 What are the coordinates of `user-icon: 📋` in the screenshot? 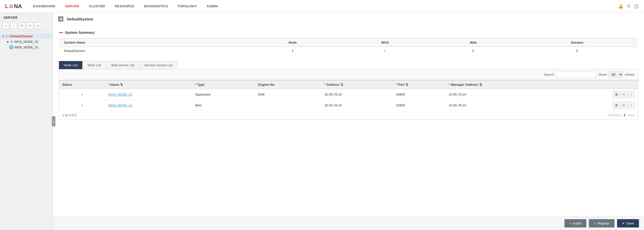 It's located at (636, 6).